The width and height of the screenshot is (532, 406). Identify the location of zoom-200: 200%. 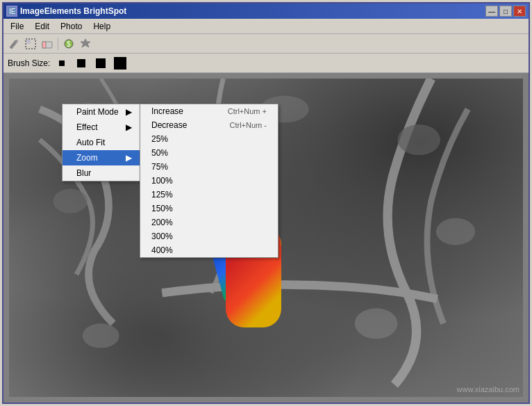
(209, 222).